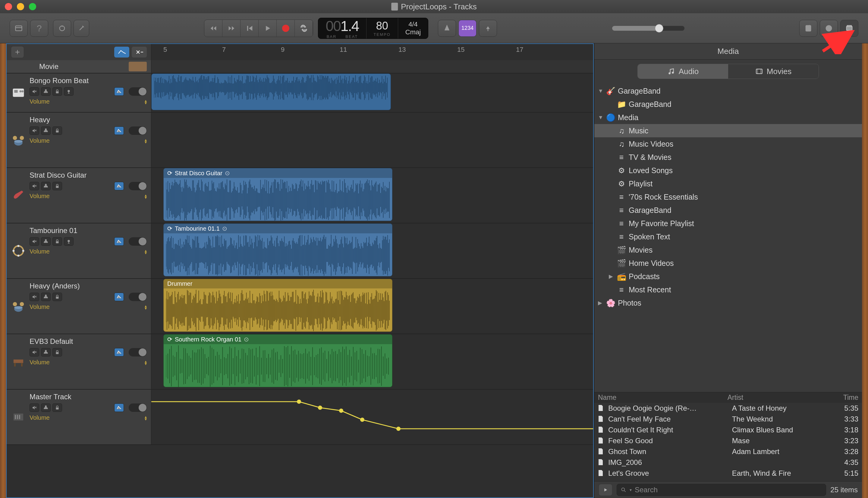 The image size is (868, 498). What do you see at coordinates (468, 28) in the screenshot?
I see `metronome-button: 1234` at bounding box center [468, 28].